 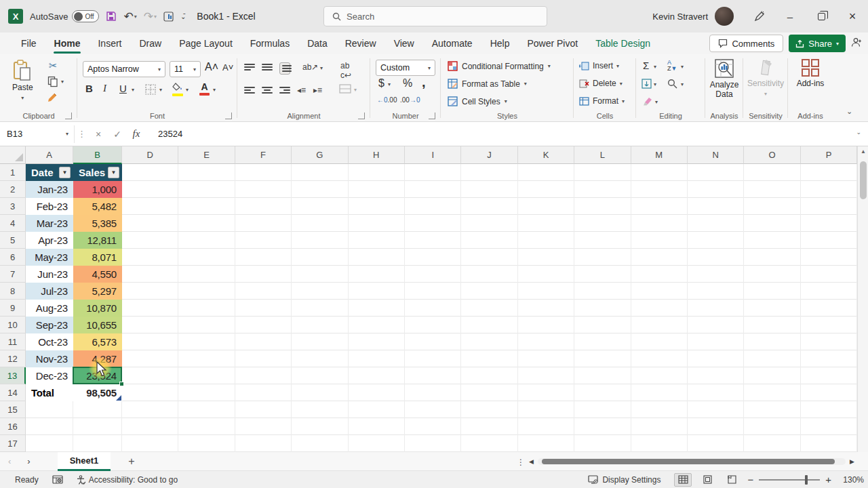 I want to click on vertical-scroll-thumb, so click(x=863, y=180).